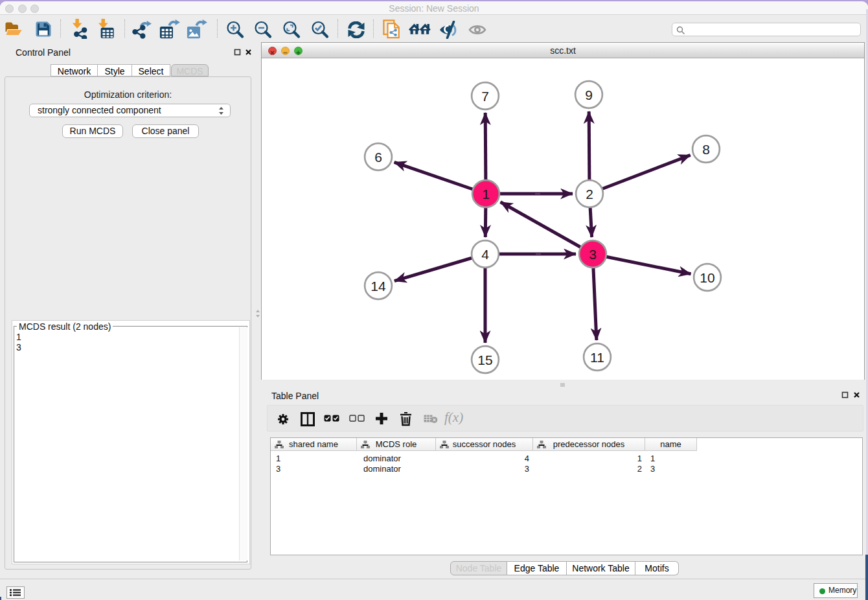 This screenshot has height=600, width=868. I want to click on svg-text: 1, so click(486, 194).